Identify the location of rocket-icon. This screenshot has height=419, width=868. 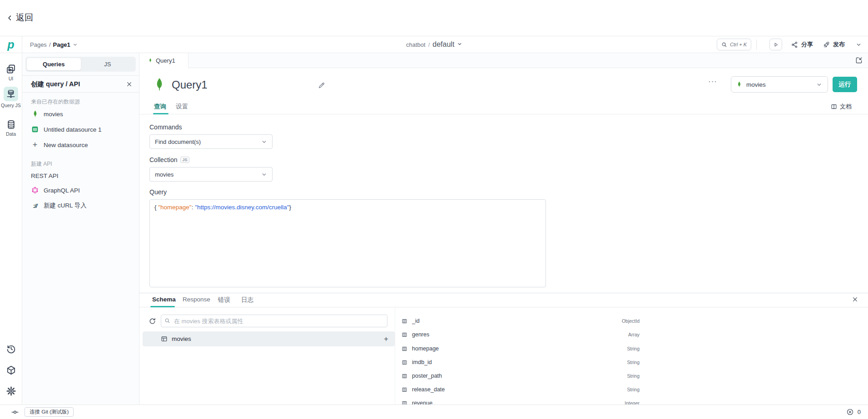
(827, 44).